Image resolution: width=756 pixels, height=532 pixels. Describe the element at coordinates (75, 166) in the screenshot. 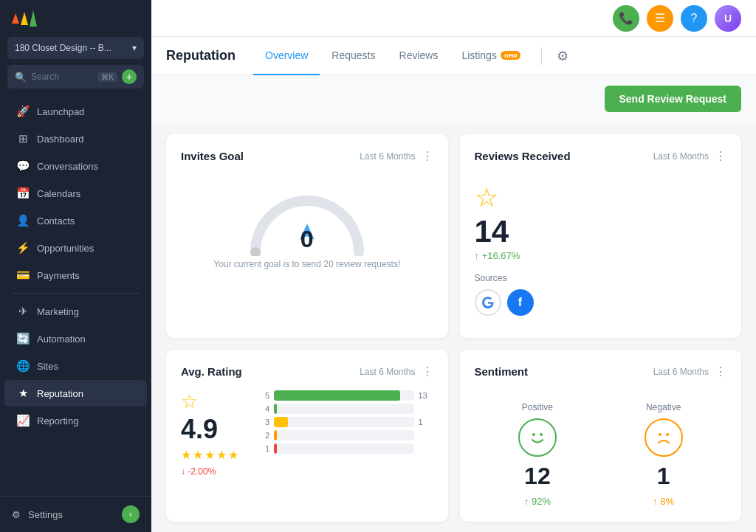

I see `sidebar-item-conversations: 💬 Conversations` at that location.